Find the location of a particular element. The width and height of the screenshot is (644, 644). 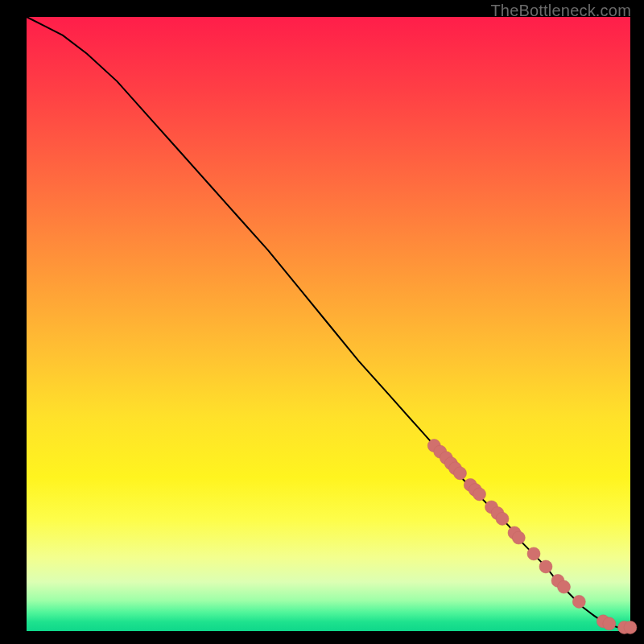

attribution-text: TheBottleneck.com is located at coordinates (560, 11).